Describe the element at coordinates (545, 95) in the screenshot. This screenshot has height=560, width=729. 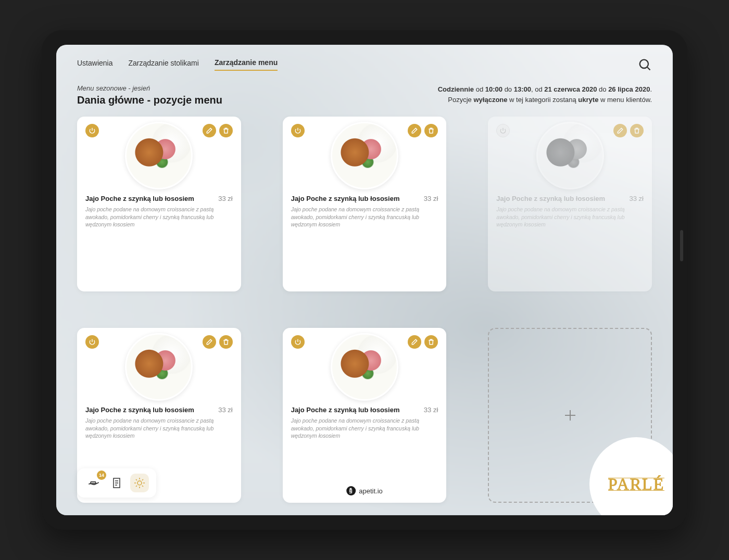
I see `header-info: Codziennie od 10:00 do 13:00, od 21 czer…` at that location.